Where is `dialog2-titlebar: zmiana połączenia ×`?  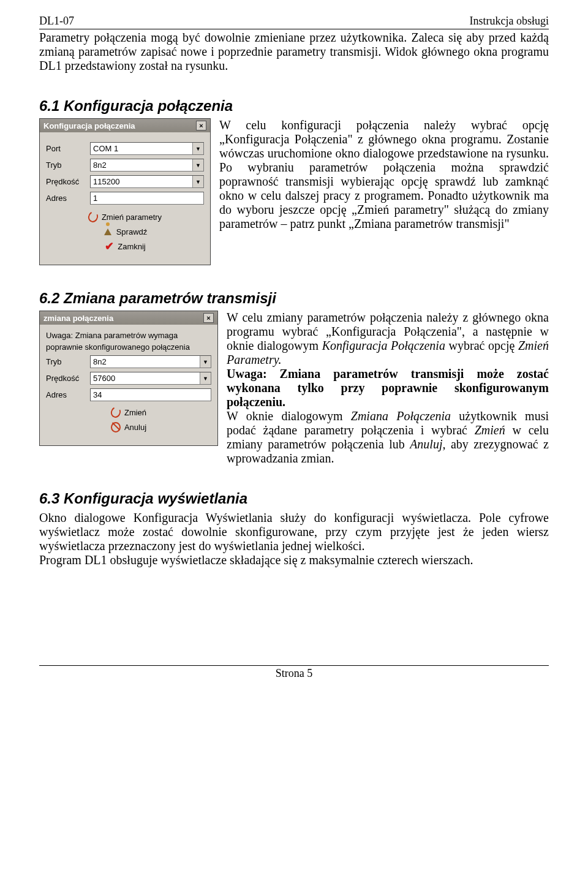
dialog2-titlebar: zmiana połączenia × is located at coordinates (129, 318).